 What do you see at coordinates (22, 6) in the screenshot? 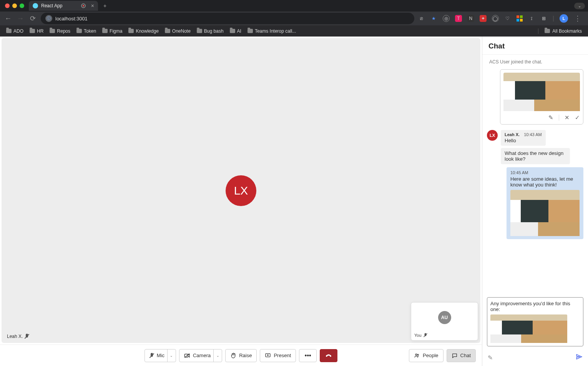
I see `window-maximize` at bounding box center [22, 6].